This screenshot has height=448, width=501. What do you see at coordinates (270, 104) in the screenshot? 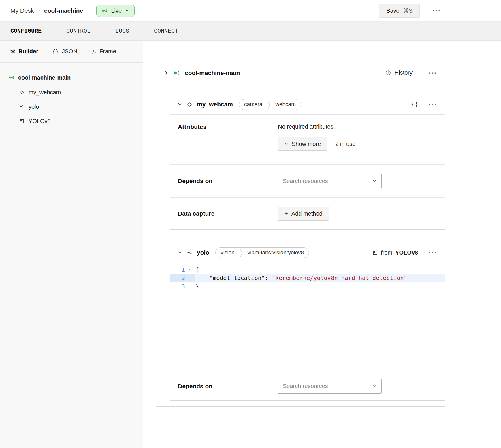
I see `component-type-pills: camera webcam` at bounding box center [270, 104].